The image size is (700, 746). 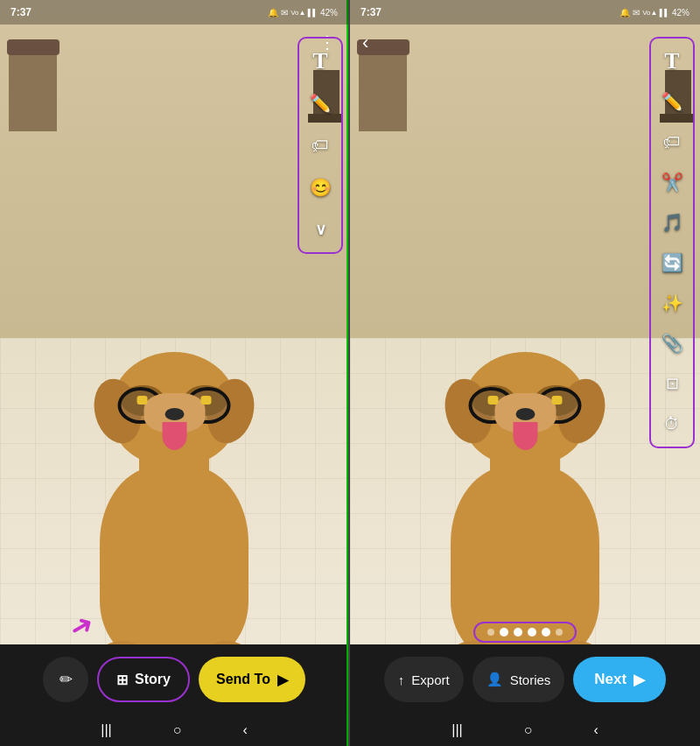 I want to click on right-toolbar-left: T ✏️ 🏷 😊 ∨, so click(x=320, y=145).